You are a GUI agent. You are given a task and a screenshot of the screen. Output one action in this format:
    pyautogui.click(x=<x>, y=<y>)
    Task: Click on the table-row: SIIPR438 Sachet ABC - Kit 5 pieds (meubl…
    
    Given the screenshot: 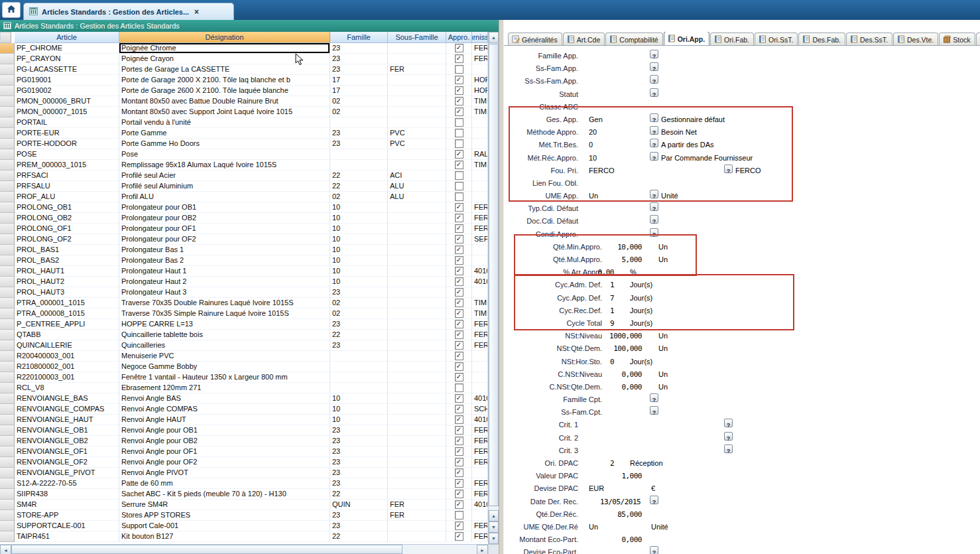 What is the action you would take?
    pyautogui.click(x=244, y=494)
    